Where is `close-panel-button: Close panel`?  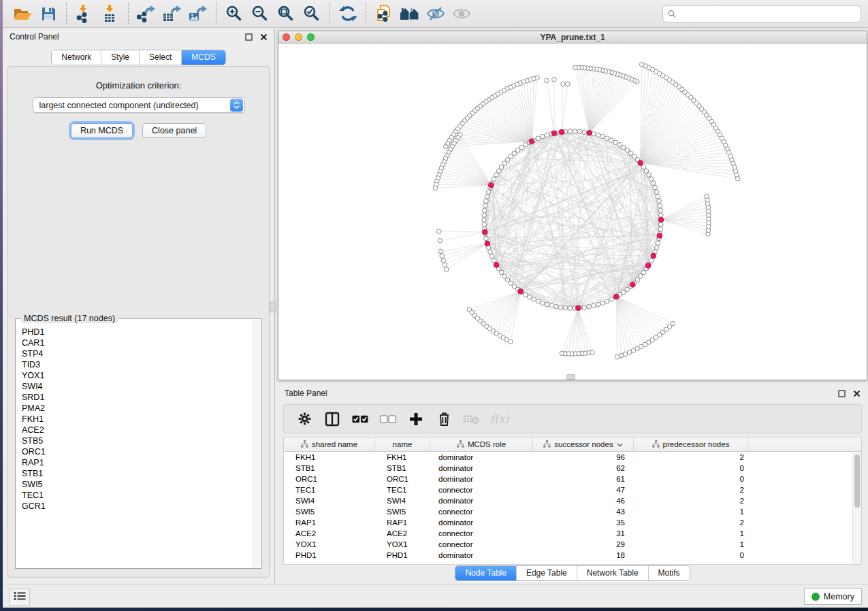
close-panel-button: Close panel is located at coordinates (174, 131).